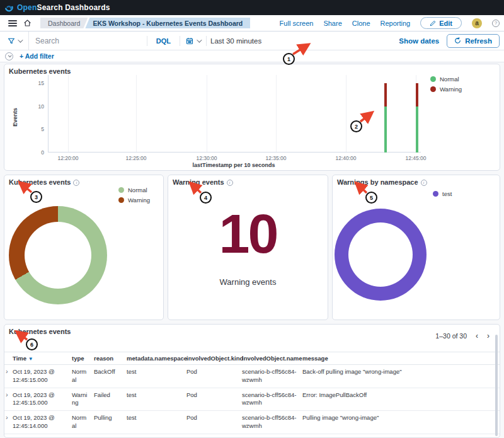 The height and width of the screenshot is (438, 504). Describe the element at coordinates (248, 282) in the screenshot. I see `metric-label: Warning events` at that location.